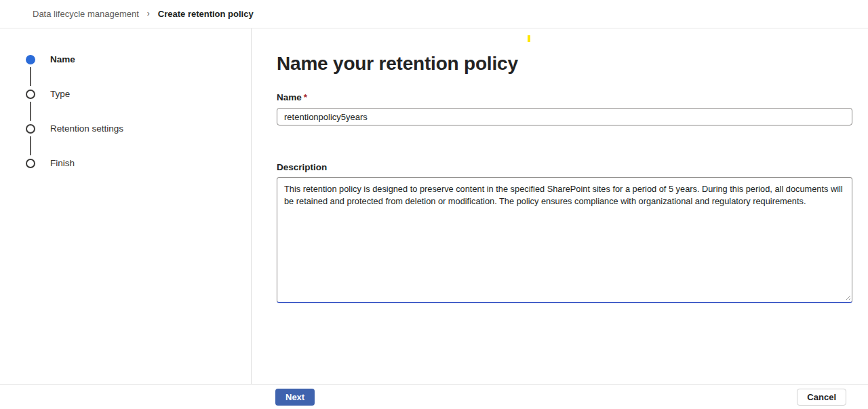 This screenshot has width=868, height=409. What do you see at coordinates (434, 396) in the screenshot?
I see `footer-action-bar: Next Cancel` at bounding box center [434, 396].